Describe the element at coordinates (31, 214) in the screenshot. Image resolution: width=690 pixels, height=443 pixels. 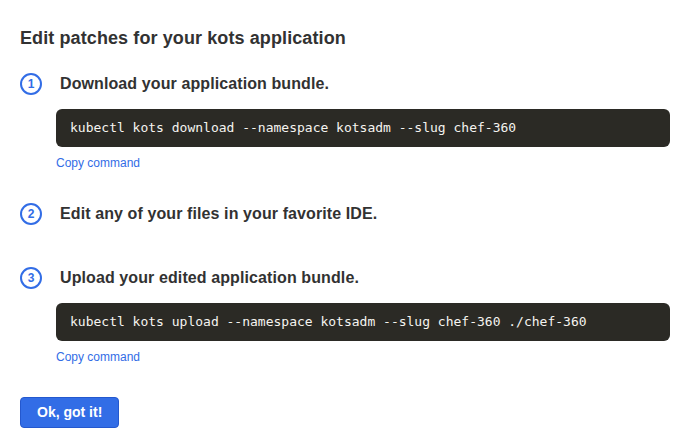
I see `step-number-badge: 2` at that location.